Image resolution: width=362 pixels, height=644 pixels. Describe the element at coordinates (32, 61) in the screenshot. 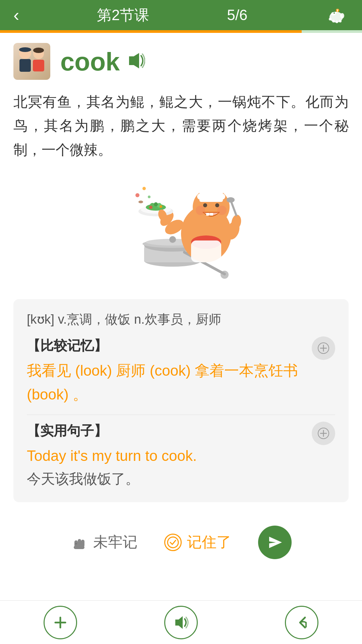

I see `avatar` at that location.